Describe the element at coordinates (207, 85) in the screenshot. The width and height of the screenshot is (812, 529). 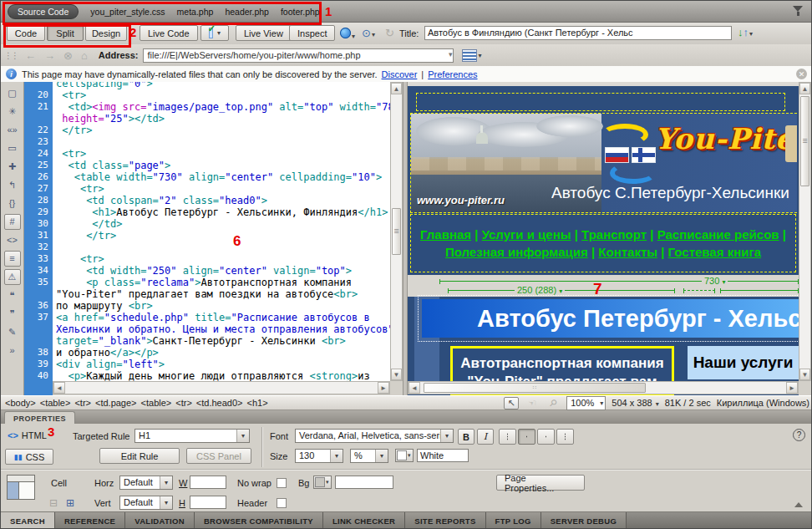
I see `code-line: cellspacing="0">` at that location.